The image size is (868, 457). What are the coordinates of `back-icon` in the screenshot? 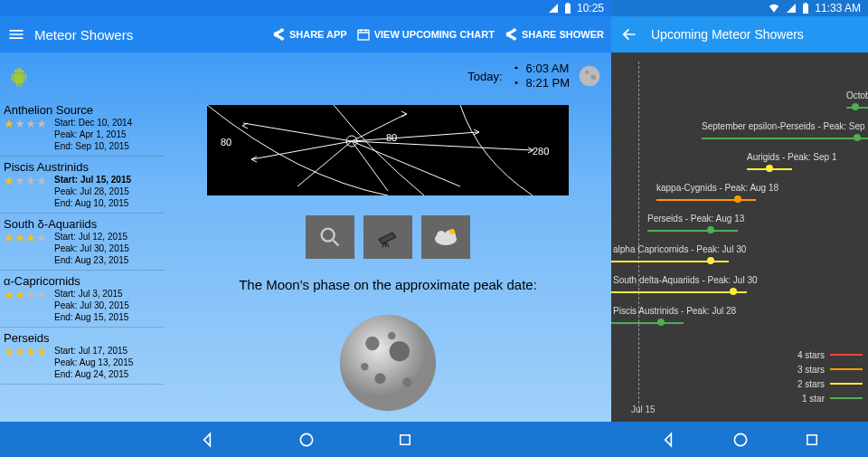 It's located at (629, 34).